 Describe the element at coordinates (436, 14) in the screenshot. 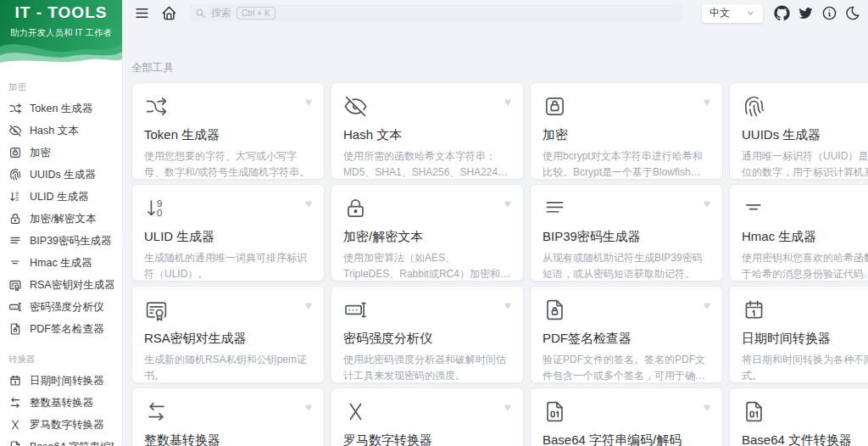

I see `search-input: 搜索 Ctrl + K` at that location.